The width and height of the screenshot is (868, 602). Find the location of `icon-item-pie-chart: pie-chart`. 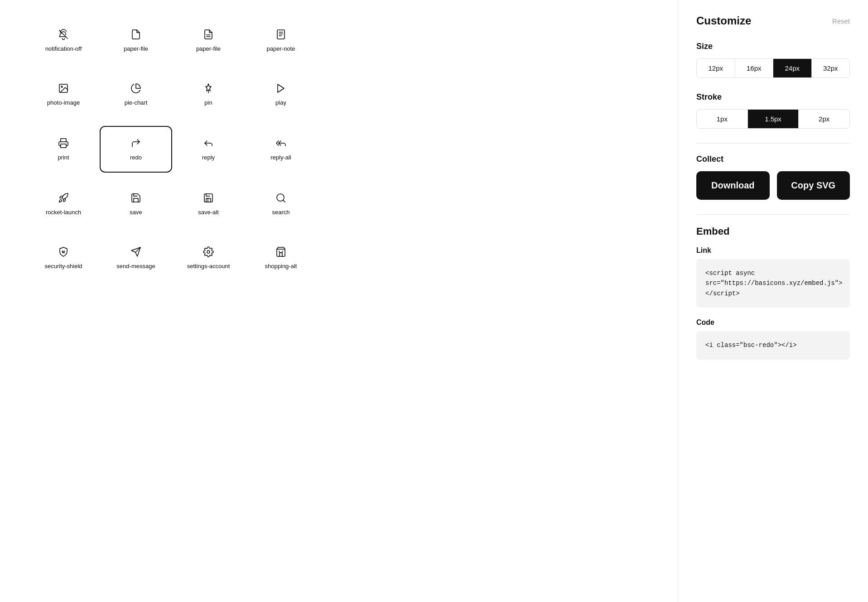

icon-item-pie-chart: pie-chart is located at coordinates (136, 94).